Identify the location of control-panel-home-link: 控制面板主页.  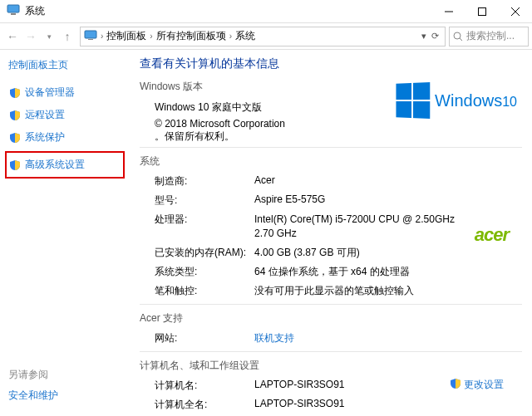
(65, 65).